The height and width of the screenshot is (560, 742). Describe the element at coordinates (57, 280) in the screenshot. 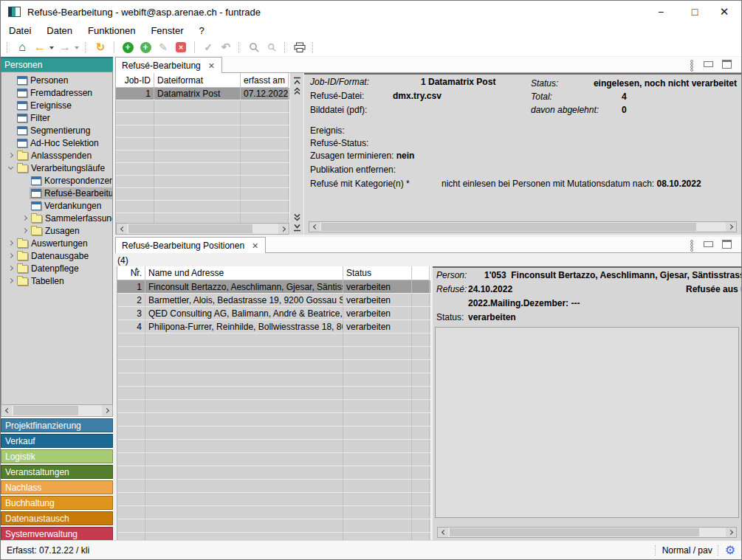

I see `tree-item-tabellen: Tabellen` at that location.